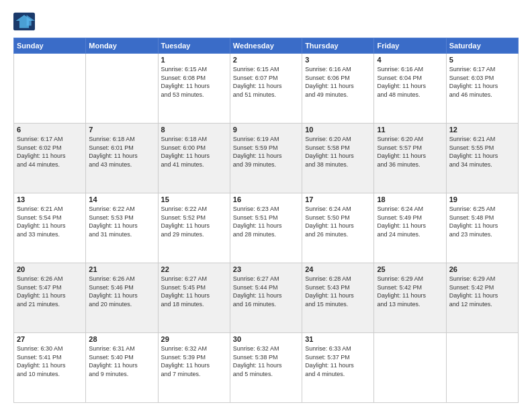 The height and width of the screenshot is (411, 532). Describe the element at coordinates (266, 269) in the screenshot. I see `day-number: 23` at that location.